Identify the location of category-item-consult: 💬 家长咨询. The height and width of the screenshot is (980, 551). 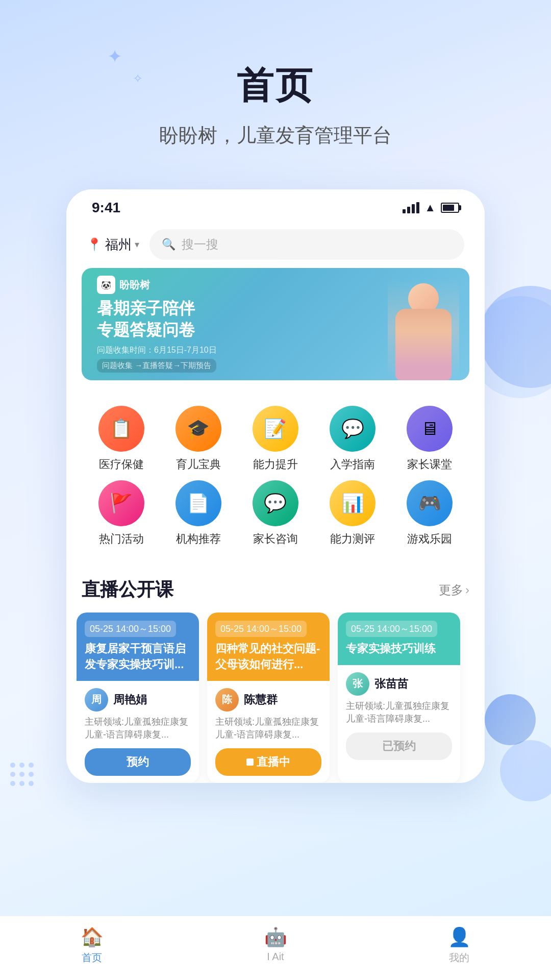
(276, 513).